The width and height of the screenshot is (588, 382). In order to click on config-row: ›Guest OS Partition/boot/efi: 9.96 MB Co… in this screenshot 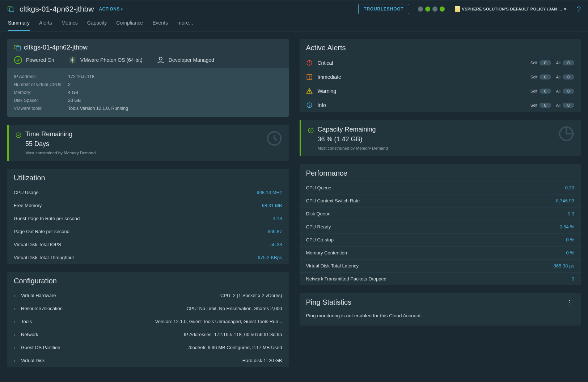, I will do `click(148, 347)`.